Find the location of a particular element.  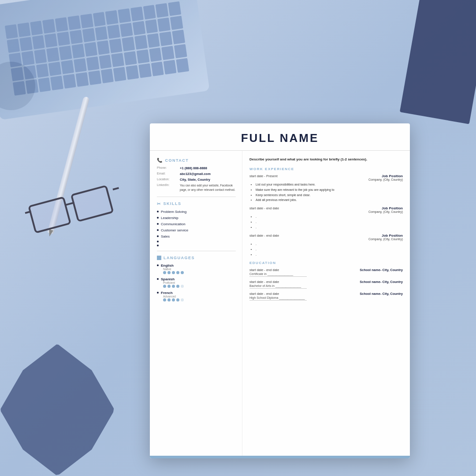

contact-phone-row: Phone: +1 (888) 888-8888 is located at coordinates (197, 168).